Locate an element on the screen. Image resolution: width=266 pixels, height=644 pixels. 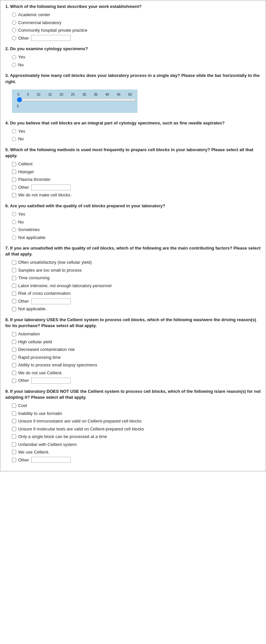
question-9: 9. If your laboratory DOES NOT USE the C… is located at coordinates (133, 426).